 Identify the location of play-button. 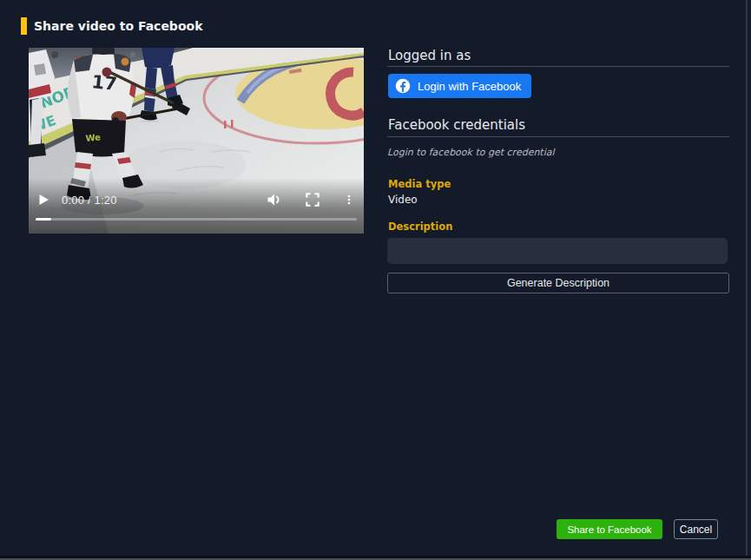
(43, 200).